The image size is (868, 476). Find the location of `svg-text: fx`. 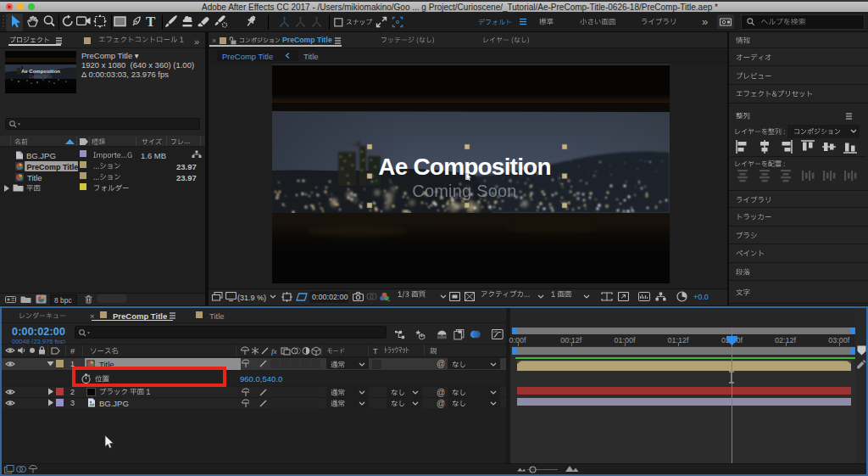

svg-text: fx is located at coordinates (275, 351).